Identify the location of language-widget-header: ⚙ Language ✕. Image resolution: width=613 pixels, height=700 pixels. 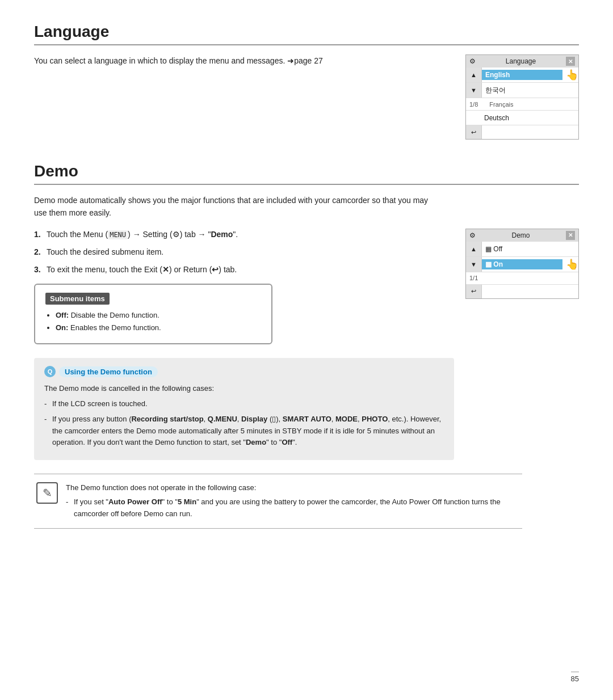
(522, 61).